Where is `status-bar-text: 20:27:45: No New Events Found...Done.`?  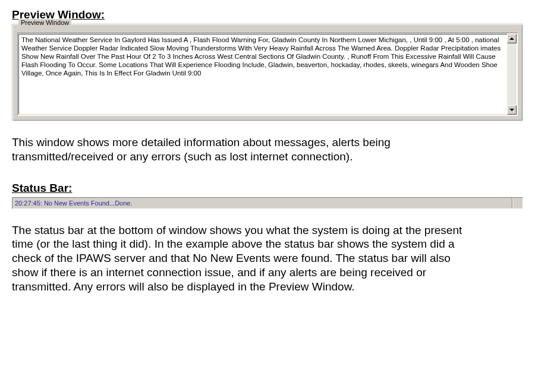
status-bar-text: 20:27:45: No New Events Found...Done. is located at coordinates (73, 203).